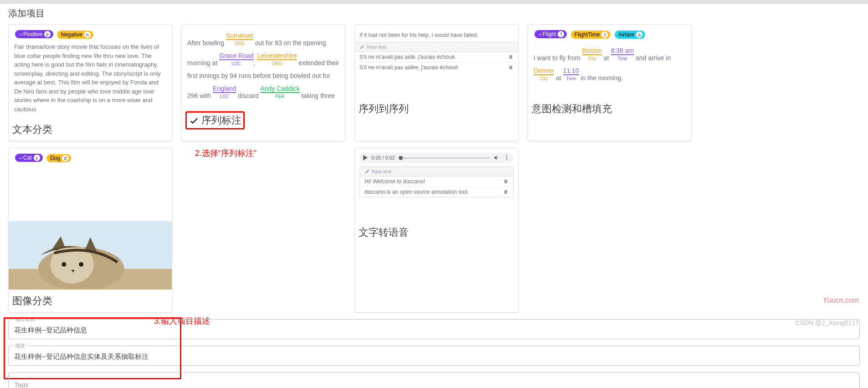 The image size is (868, 388). I want to click on seq-item: doccano is an open source annotation too…, so click(437, 192).